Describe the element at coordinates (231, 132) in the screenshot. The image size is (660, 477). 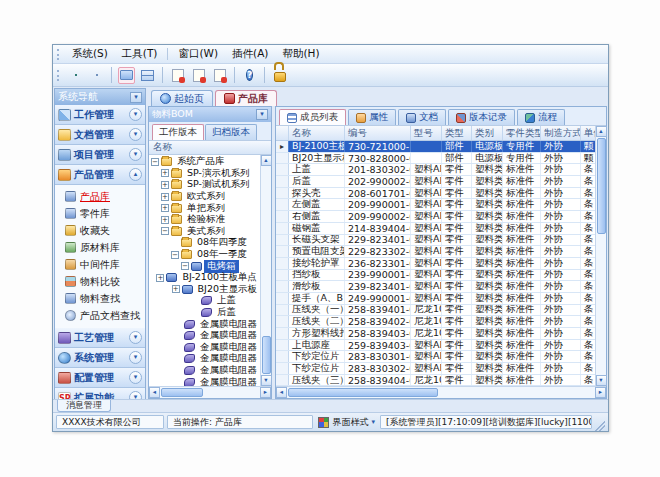
I see `bom-tab-归档版本: 归档版本` at that location.